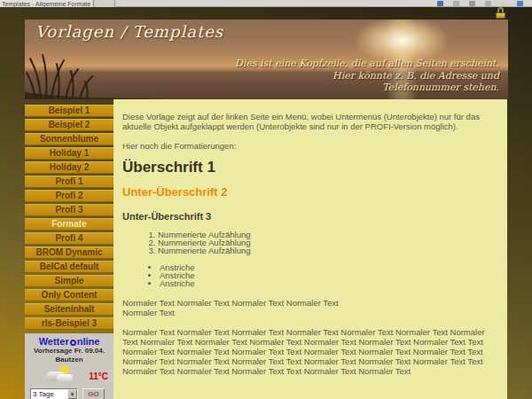  I want to click on normal-text-long-paragraph: Normaler Text Normaler Text Normaler Tex…, so click(309, 351).